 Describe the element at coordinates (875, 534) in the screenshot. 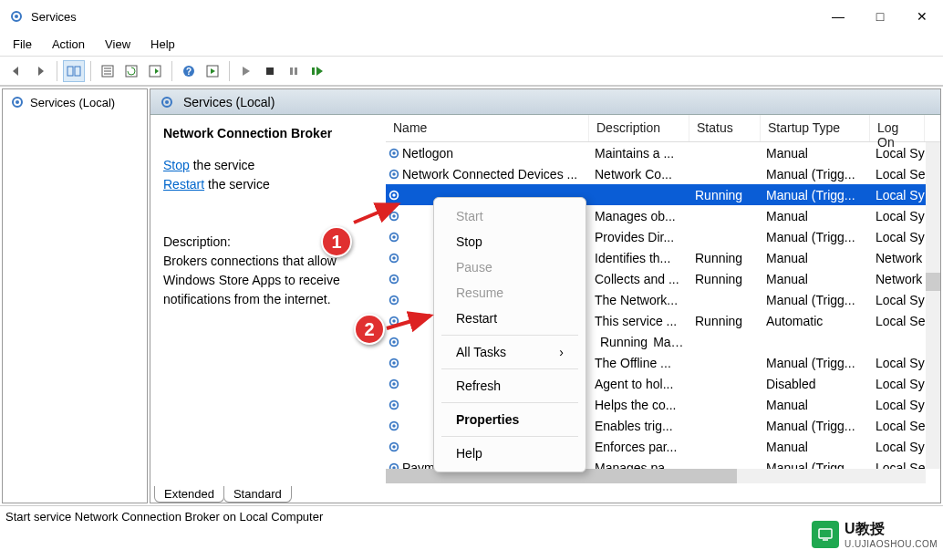

I see `watermark: U教授 U.UJIAOSHOU.COM` at that location.